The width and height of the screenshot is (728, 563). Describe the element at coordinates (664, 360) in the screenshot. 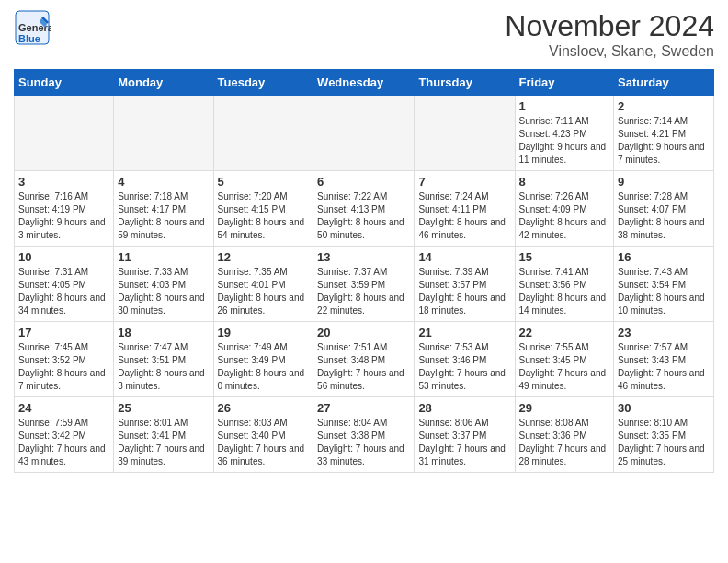

I see `table-row: 23Sunrise: 7:57 AMSunset: 3:43 PMDayligh…` at that location.